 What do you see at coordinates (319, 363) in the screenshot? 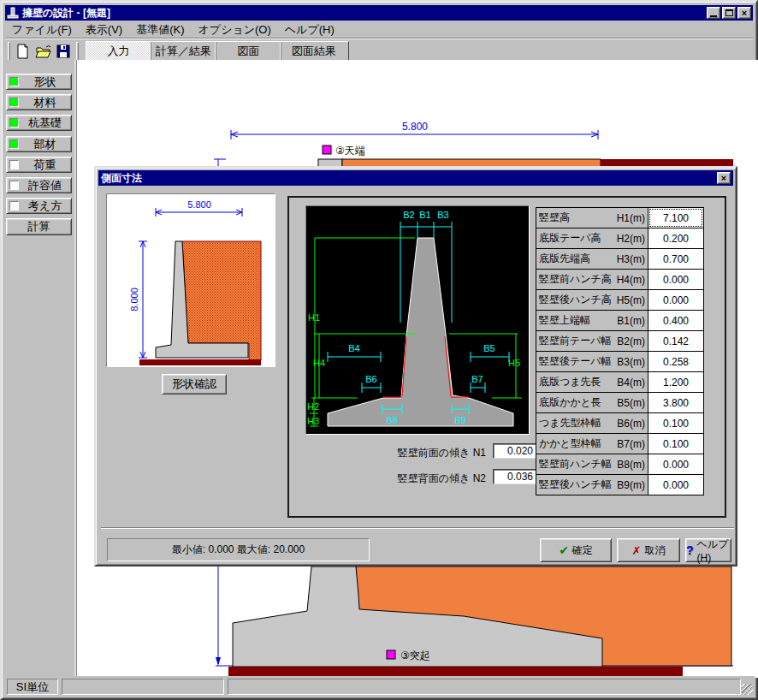
I see `label-h4: H4` at bounding box center [319, 363].